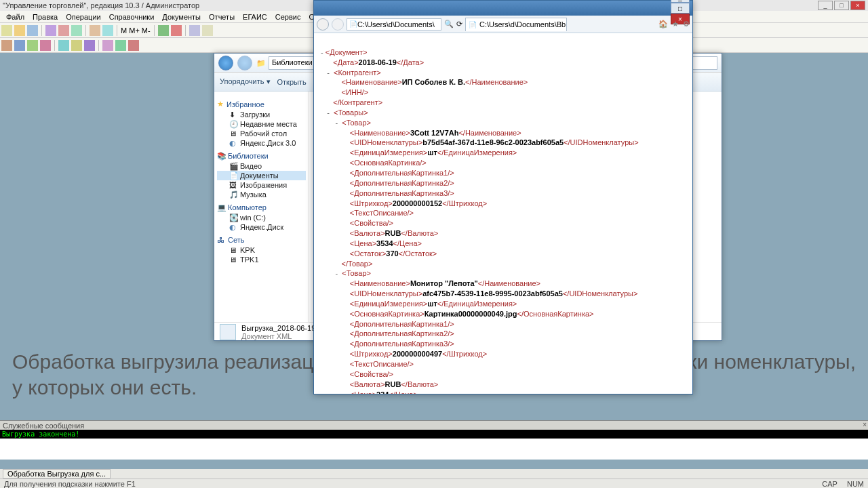 The height and width of the screenshot is (488, 868). I want to click on selected-file-type: Документ XML, so click(278, 336).